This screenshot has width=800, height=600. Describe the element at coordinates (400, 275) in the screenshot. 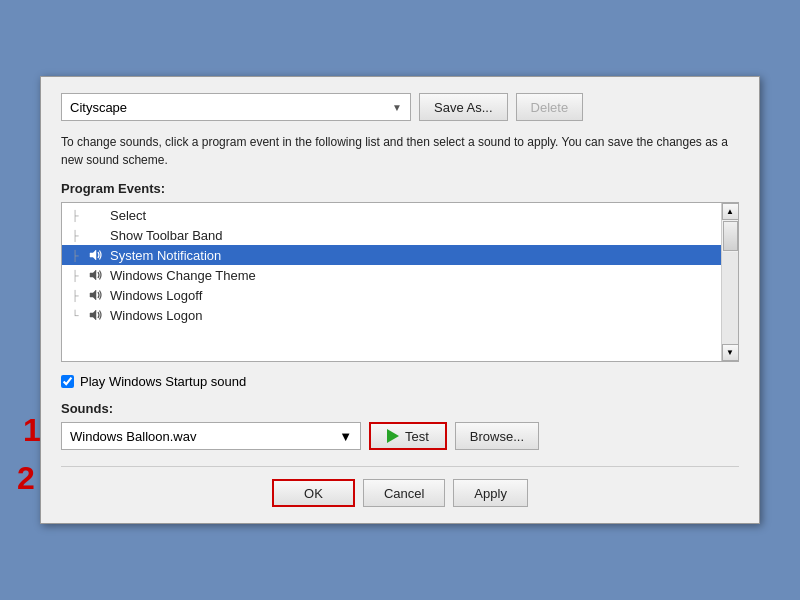

I see `event-item-windows-change-theme: ├ Windows Change Theme` at that location.